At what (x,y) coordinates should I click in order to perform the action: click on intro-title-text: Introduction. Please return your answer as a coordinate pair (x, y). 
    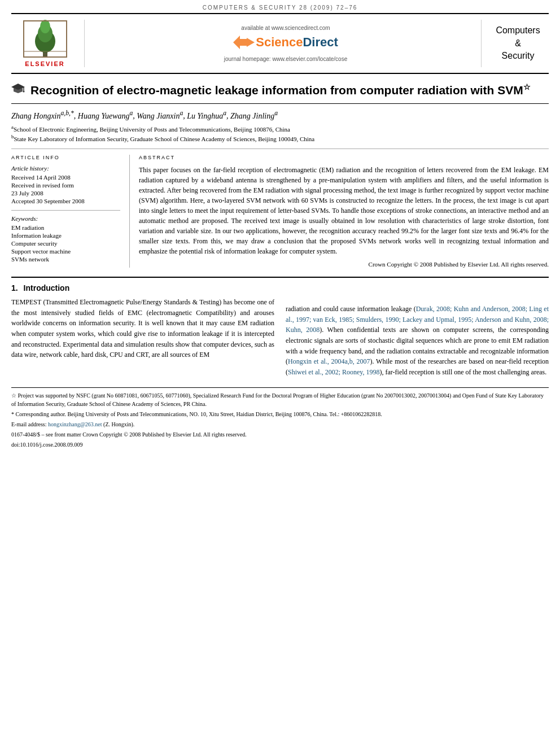
    Looking at the image, I should click on (47, 288).